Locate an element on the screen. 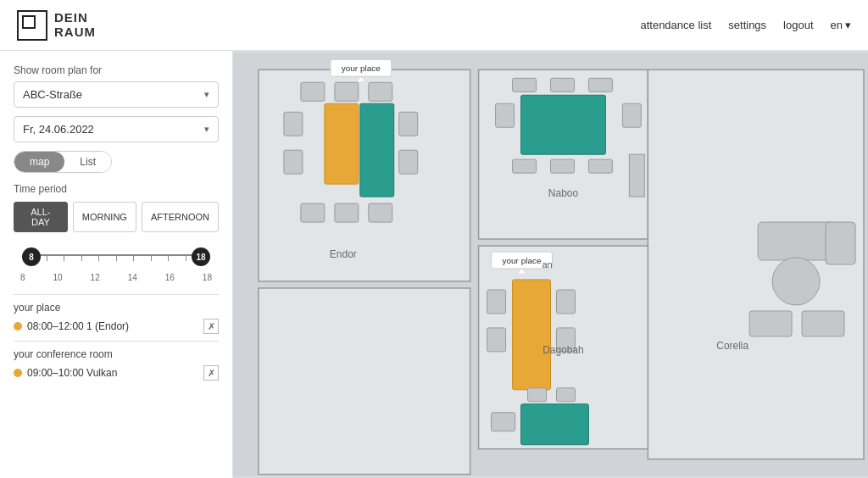 The image size is (868, 478). morning-button: MORNING is located at coordinates (105, 217).